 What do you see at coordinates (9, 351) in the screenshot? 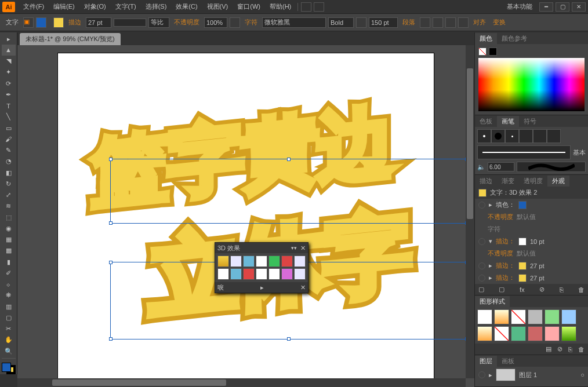
I see `zoom-tool: 🔍` at bounding box center [9, 351].